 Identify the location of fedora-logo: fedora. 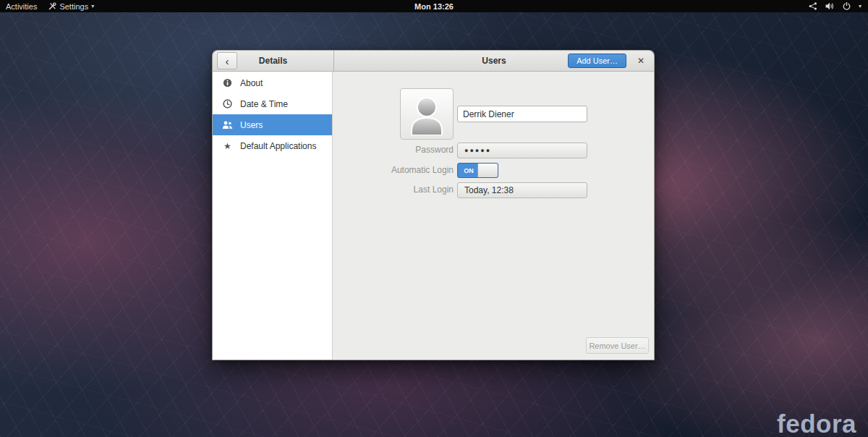
(817, 423).